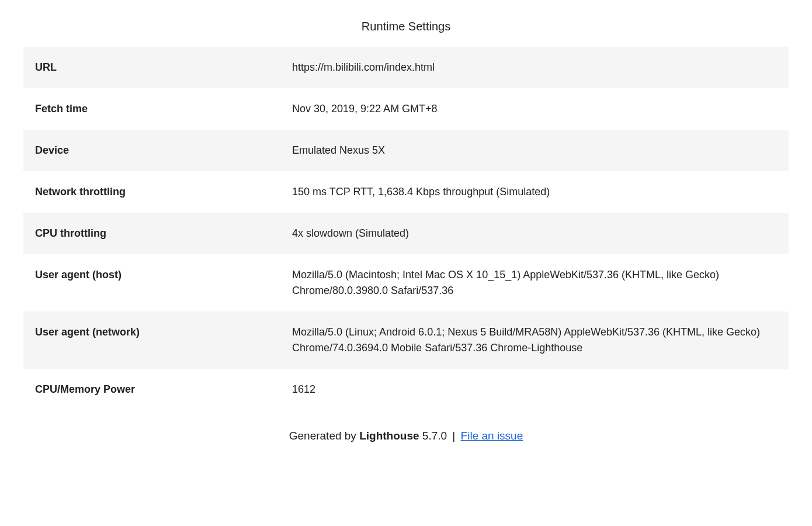 This screenshot has width=812, height=526. I want to click on generated-by-text: Generated by, so click(324, 436).